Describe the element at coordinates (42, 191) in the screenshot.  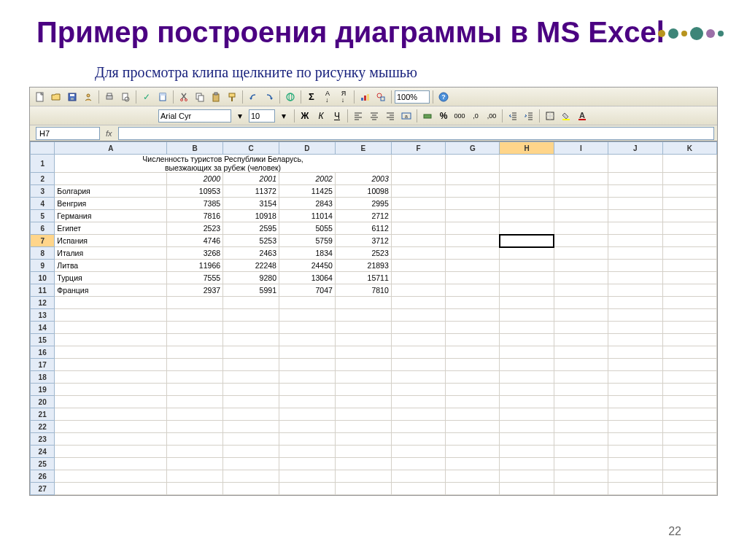
I see `row-header: 3` at that location.